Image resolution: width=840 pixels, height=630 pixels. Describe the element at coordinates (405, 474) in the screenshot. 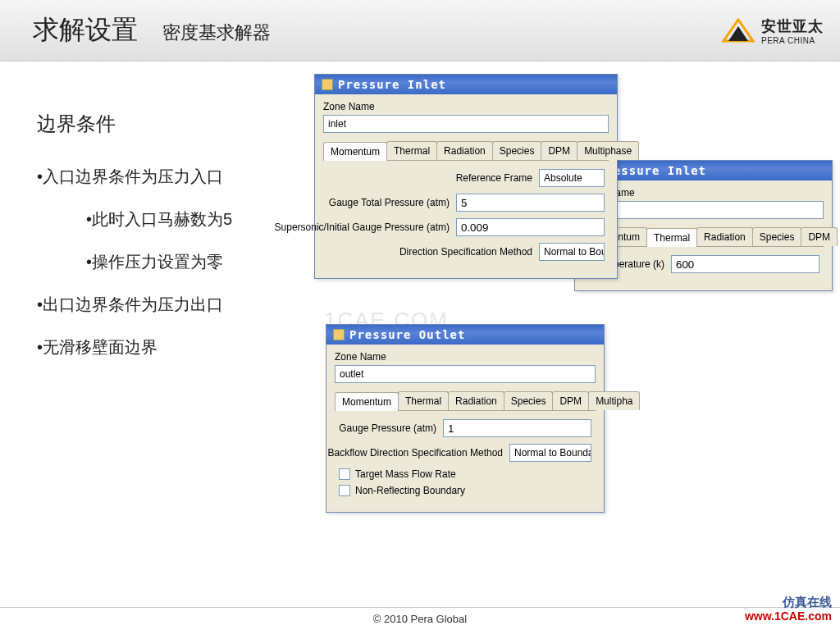

I see `target-mass-flow-label: Target Mass Flow Rate` at that location.